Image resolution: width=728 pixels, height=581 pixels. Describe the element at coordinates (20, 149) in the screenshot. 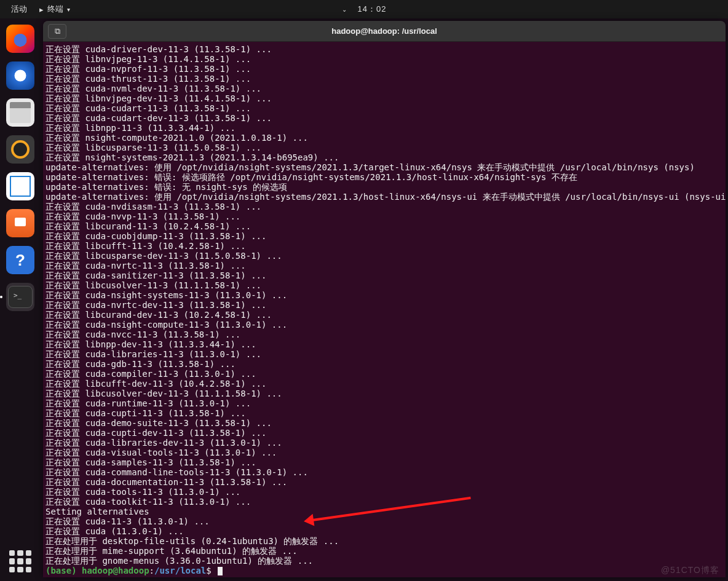

I see `rhythmbox-icon` at that location.